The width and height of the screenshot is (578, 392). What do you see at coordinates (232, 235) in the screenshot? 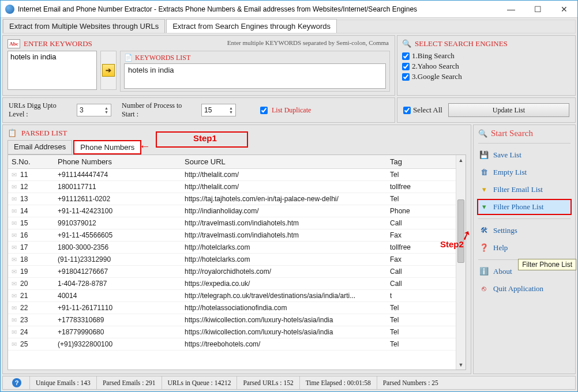
I see `table-row: 16+91-11-45566605http://travelmasti.com/…` at bounding box center [232, 235].